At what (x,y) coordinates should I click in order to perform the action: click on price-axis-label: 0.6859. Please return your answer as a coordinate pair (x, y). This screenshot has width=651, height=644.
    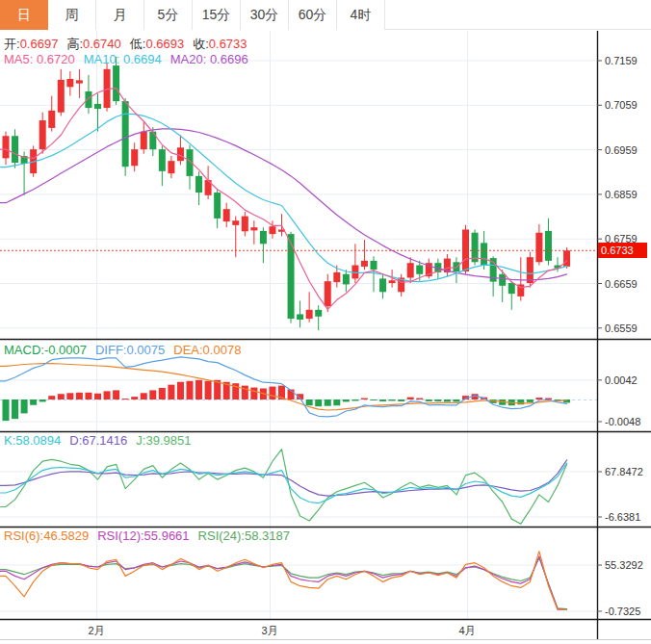
    Looking at the image, I should click on (621, 194).